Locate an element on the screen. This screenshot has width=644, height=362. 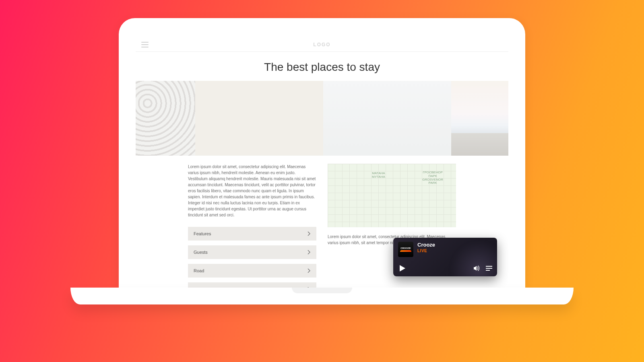
accordion-label: Features is located at coordinates (202, 234).